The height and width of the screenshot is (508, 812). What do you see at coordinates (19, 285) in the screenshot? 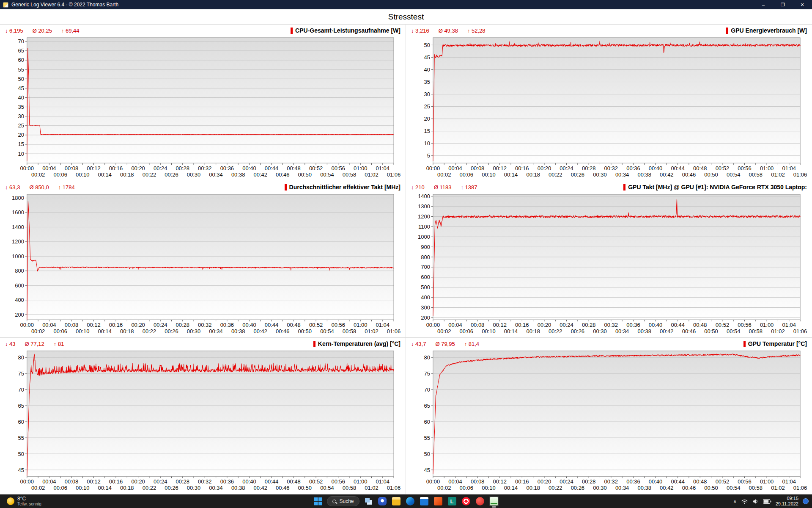
I see `svg-text: 600` at bounding box center [19, 285].